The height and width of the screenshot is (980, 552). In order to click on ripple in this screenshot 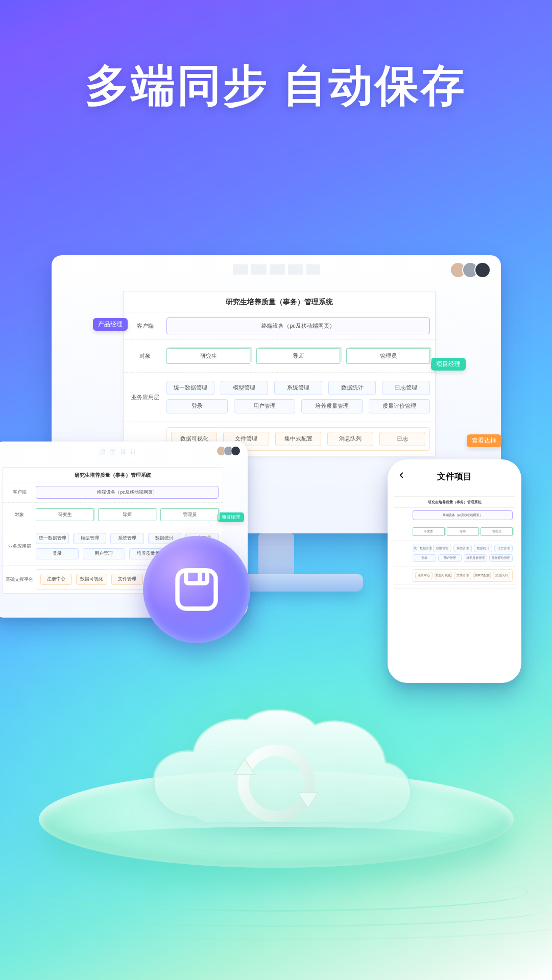, I will do `click(276, 892)`.